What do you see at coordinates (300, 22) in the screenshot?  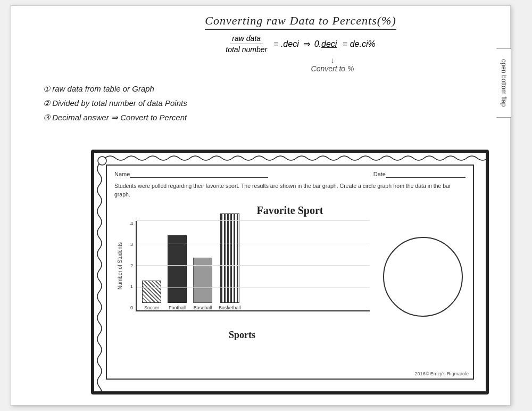 I see `main-title: Converting raw Data to Percents(%)` at bounding box center [300, 22].